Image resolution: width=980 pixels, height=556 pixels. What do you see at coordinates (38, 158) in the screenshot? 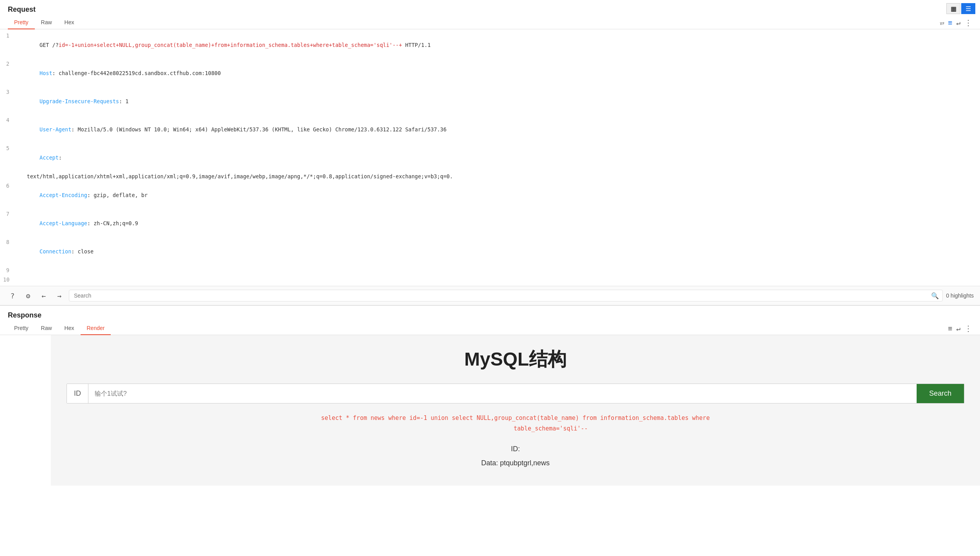
I see `line-content: Accept:` at bounding box center [38, 158].